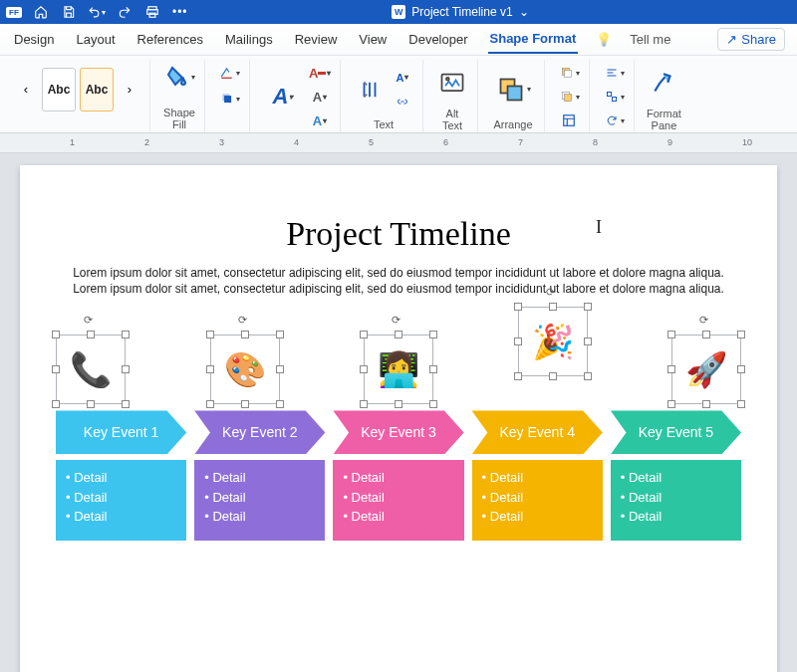  What do you see at coordinates (460, 12) in the screenshot?
I see `document-title-area: W Project Timeline v1 ⌄` at bounding box center [460, 12].